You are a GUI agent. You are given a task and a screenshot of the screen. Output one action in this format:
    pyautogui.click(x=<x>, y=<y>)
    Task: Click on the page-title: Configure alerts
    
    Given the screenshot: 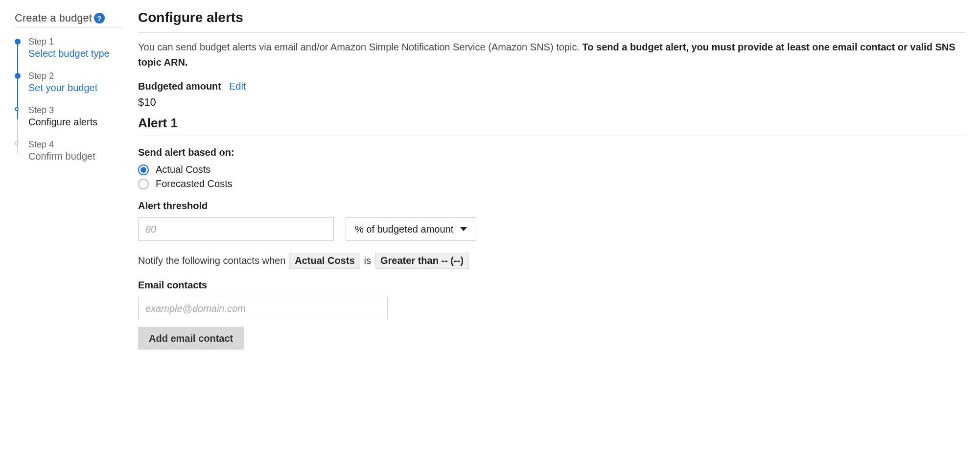 What is the action you would take?
    pyautogui.click(x=552, y=22)
    